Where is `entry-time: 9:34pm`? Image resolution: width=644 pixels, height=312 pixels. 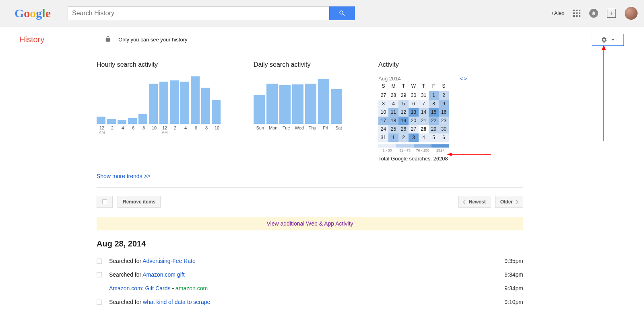
entry-time: 9:34pm is located at coordinates (514, 288).